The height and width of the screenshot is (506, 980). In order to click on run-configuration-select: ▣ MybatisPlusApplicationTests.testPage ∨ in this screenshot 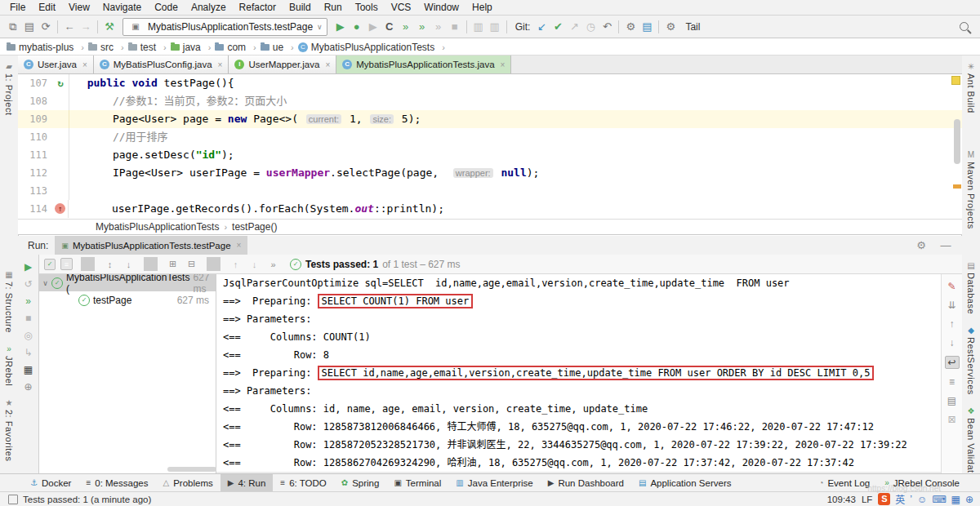, I will do `click(225, 27)`.